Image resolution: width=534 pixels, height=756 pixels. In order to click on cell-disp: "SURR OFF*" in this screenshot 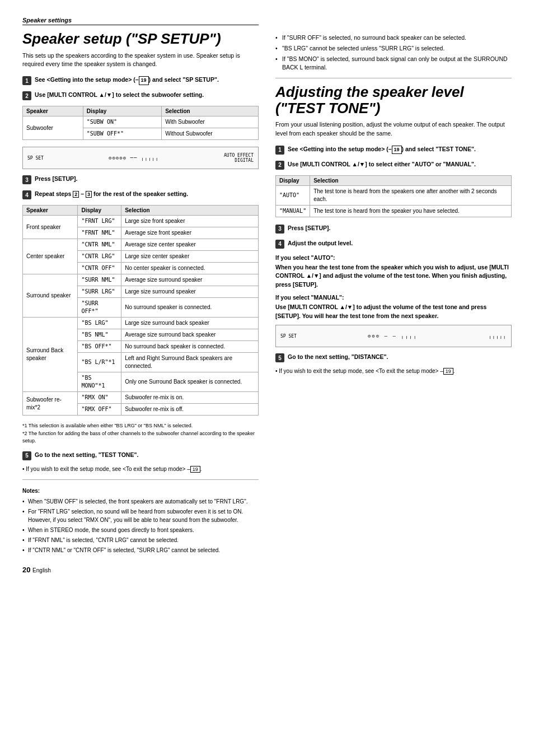, I will do `click(100, 308)`.